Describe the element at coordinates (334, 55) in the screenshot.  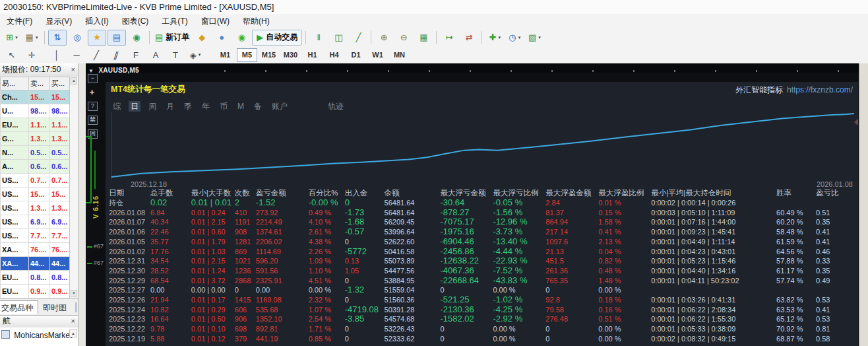
I see `timeframe-h4: H4` at that location.